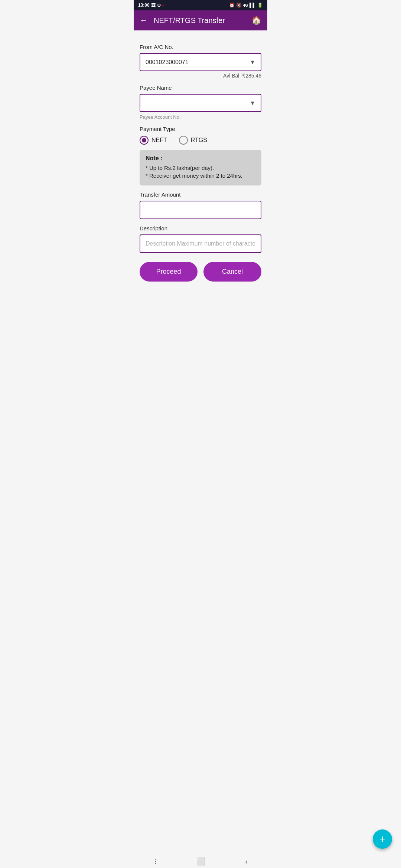  I want to click on neft-radio-inner, so click(144, 140).